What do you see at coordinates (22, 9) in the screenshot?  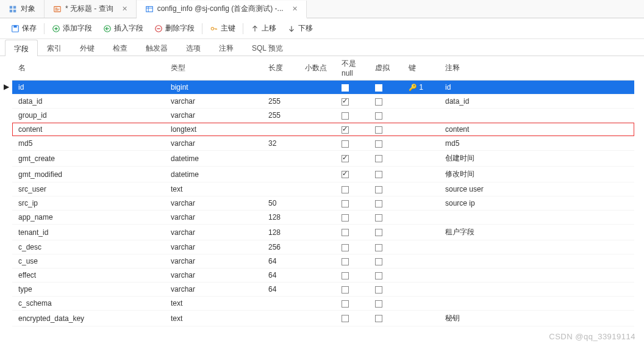 I see `document-tab: 对象` at bounding box center [22, 9].